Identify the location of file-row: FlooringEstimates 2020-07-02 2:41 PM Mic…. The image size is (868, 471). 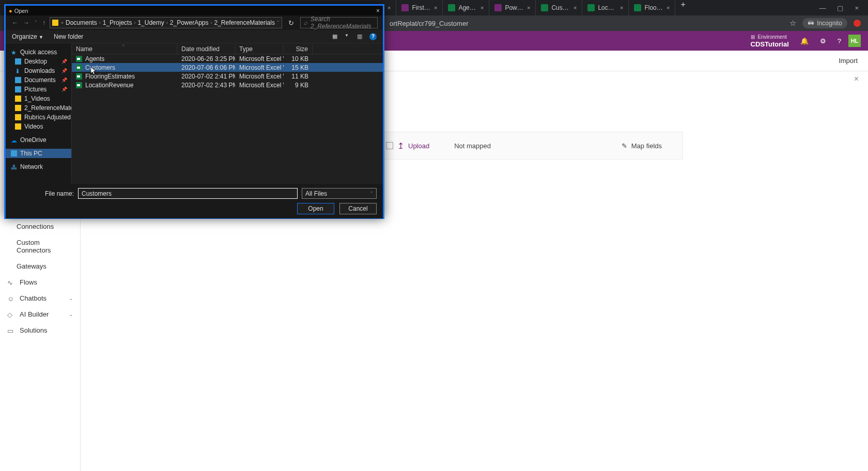
(227, 76).